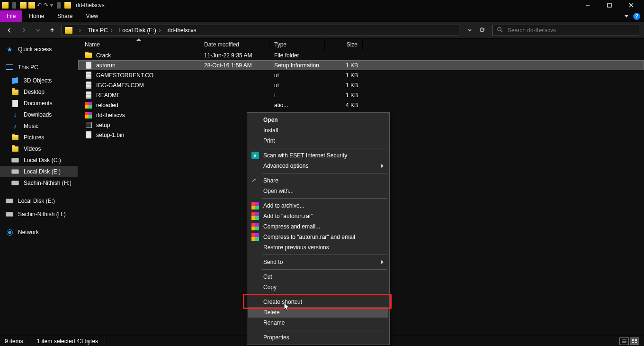 This screenshot has width=644, height=346. What do you see at coordinates (39, 115) in the screenshot?
I see `sidebar-item: ↓Downloads` at bounding box center [39, 115].